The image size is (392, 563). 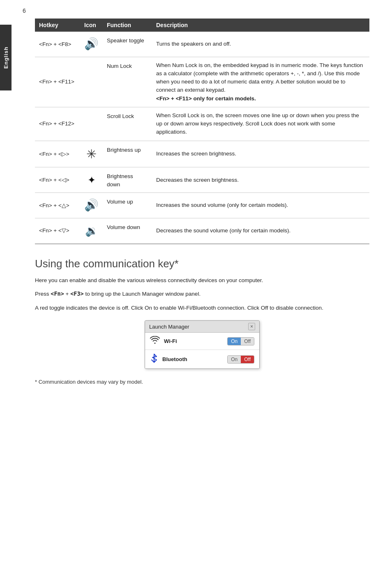 What do you see at coordinates (58, 231) in the screenshot?
I see `hotkey-cell: <Fn> + <▽>` at bounding box center [58, 231].